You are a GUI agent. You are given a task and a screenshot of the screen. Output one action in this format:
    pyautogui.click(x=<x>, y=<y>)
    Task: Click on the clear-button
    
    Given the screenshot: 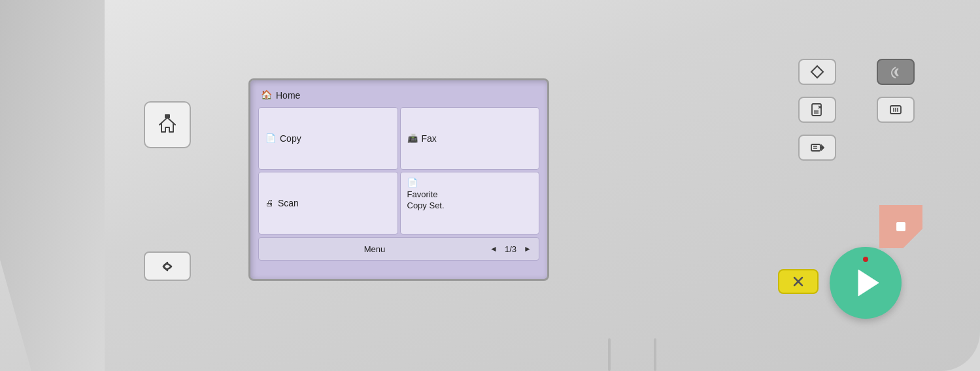 What is the action you would take?
    pyautogui.click(x=798, y=282)
    